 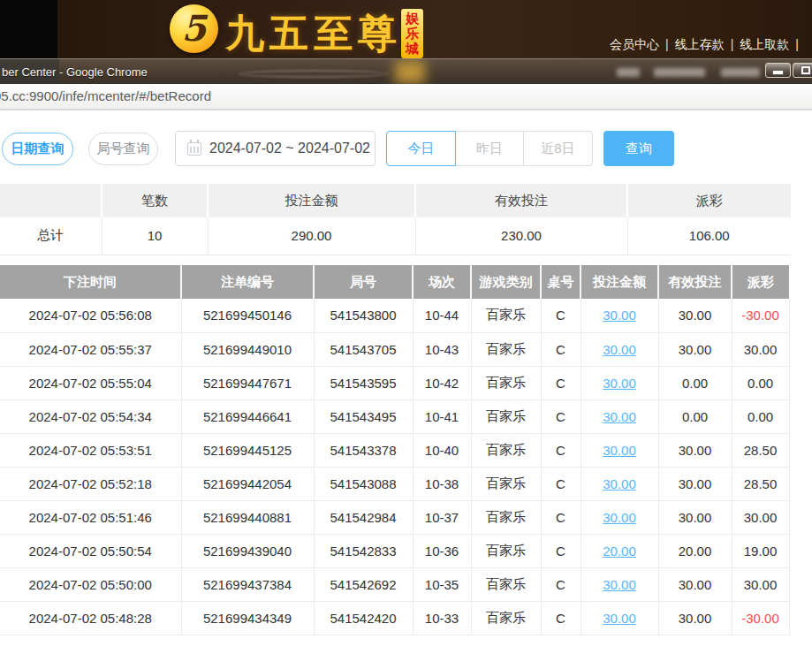 What do you see at coordinates (778, 71) in the screenshot?
I see `minimize-button` at bounding box center [778, 71].